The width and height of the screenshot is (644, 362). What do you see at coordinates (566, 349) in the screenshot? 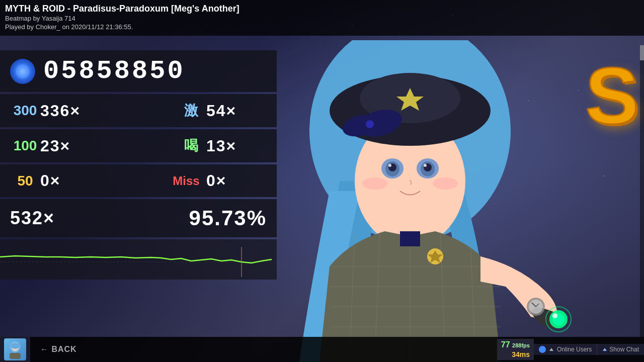
I see `online-users-button: Online Users` at bounding box center [566, 349].